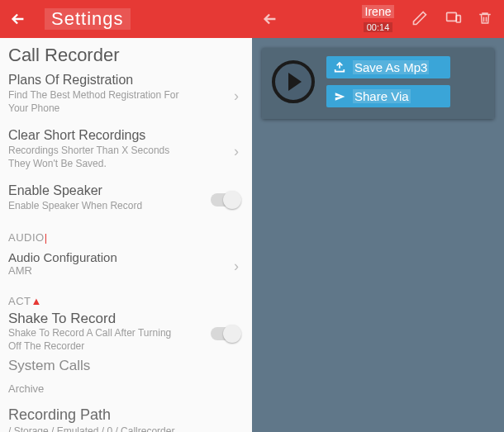 This screenshot has height=432, width=504. Describe the element at coordinates (126, 238) in the screenshot. I see `section-audio: AUDIO|` at that location.